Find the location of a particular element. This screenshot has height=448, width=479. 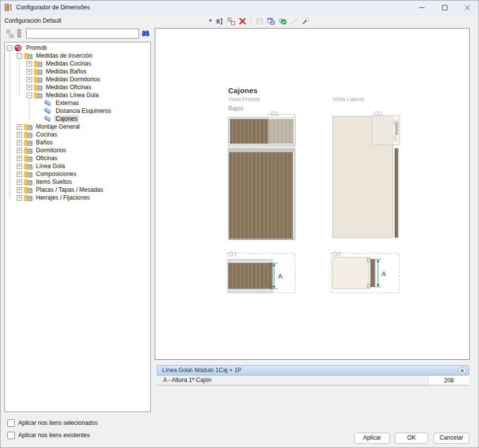

import-button is located at coordinates (305, 21).